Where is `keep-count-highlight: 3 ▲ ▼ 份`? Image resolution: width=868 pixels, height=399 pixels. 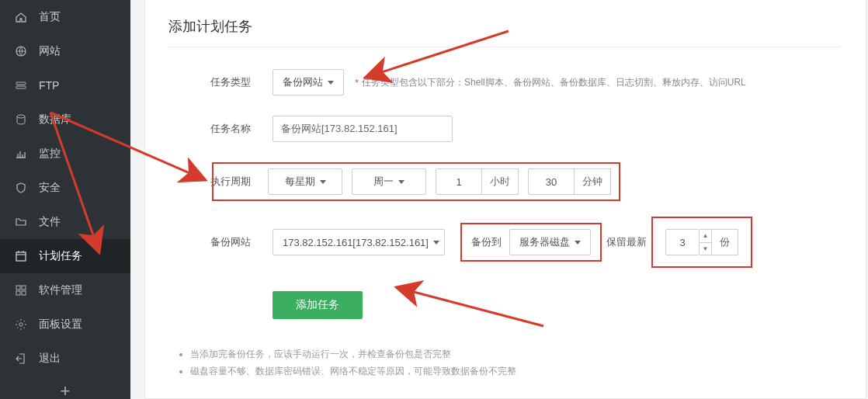
keep-count-highlight: 3 ▲ ▼ 份 is located at coordinates (702, 242).